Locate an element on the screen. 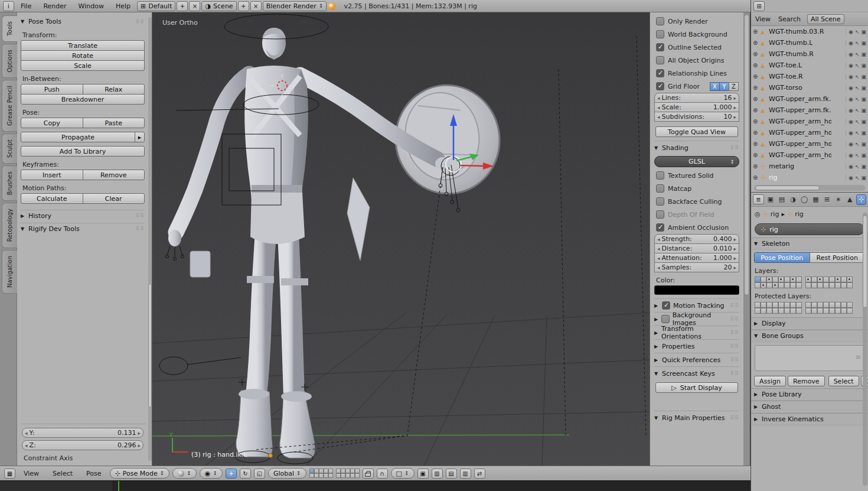  paste-pose-button: Paste is located at coordinates (114, 123).